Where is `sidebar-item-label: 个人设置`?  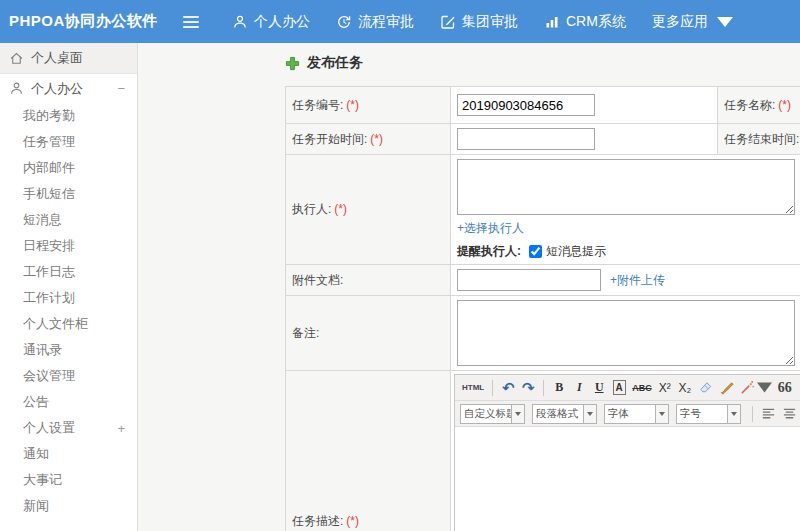 sidebar-item-label: 个人设置 is located at coordinates (49, 428).